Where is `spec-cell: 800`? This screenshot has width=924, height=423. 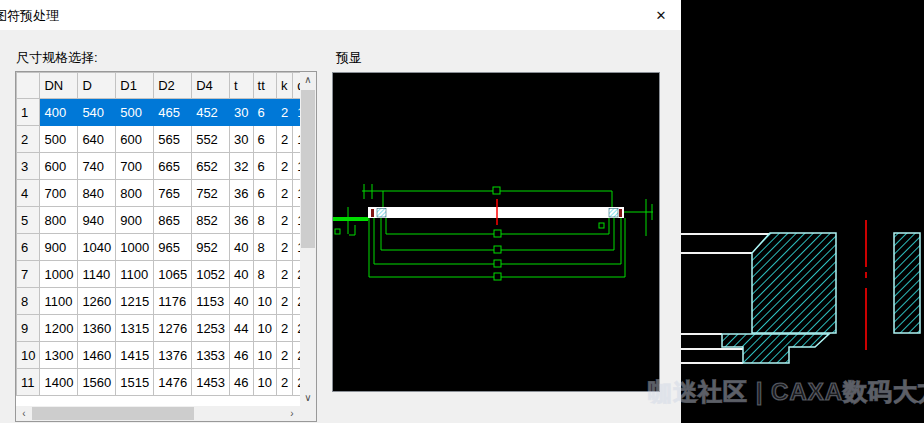 spec-cell: 800 is located at coordinates (59, 220).